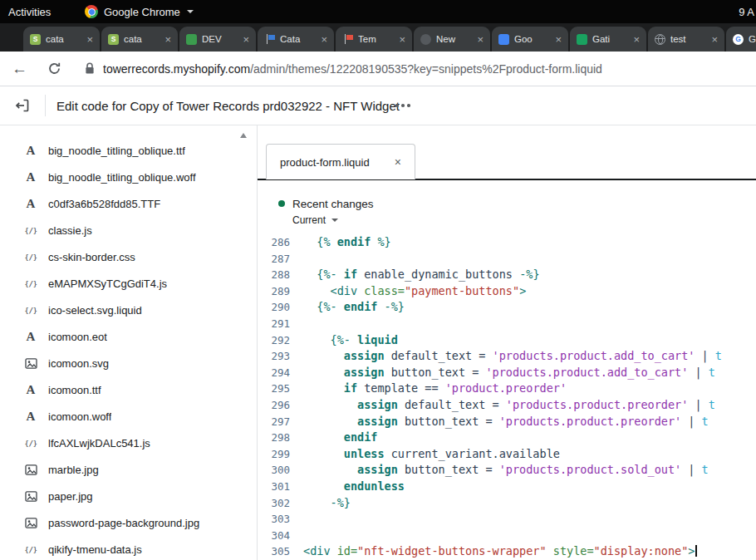 The width and height of the screenshot is (756, 560). I want to click on circle-favicon, so click(425, 40).